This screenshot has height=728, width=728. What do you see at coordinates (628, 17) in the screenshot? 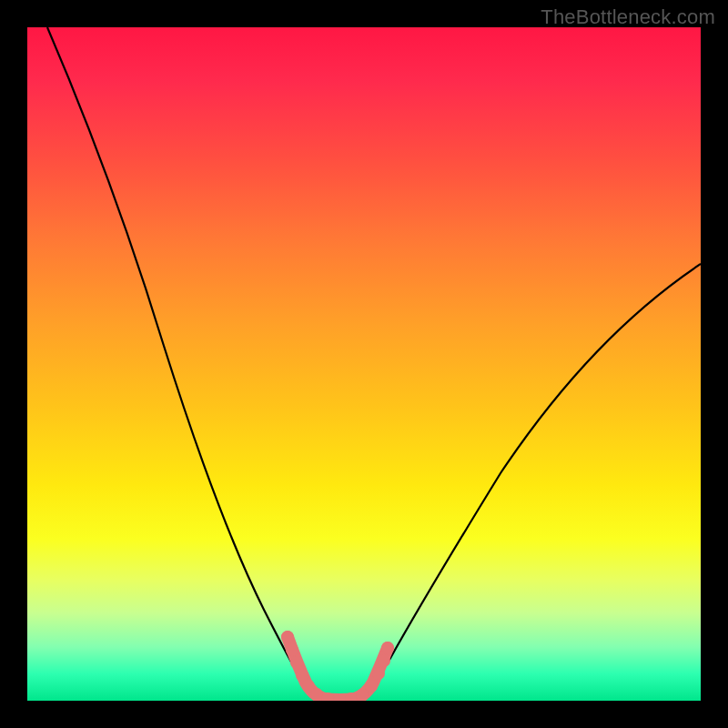
I see `watermark-text: TheBottleneck.com` at bounding box center [628, 17].